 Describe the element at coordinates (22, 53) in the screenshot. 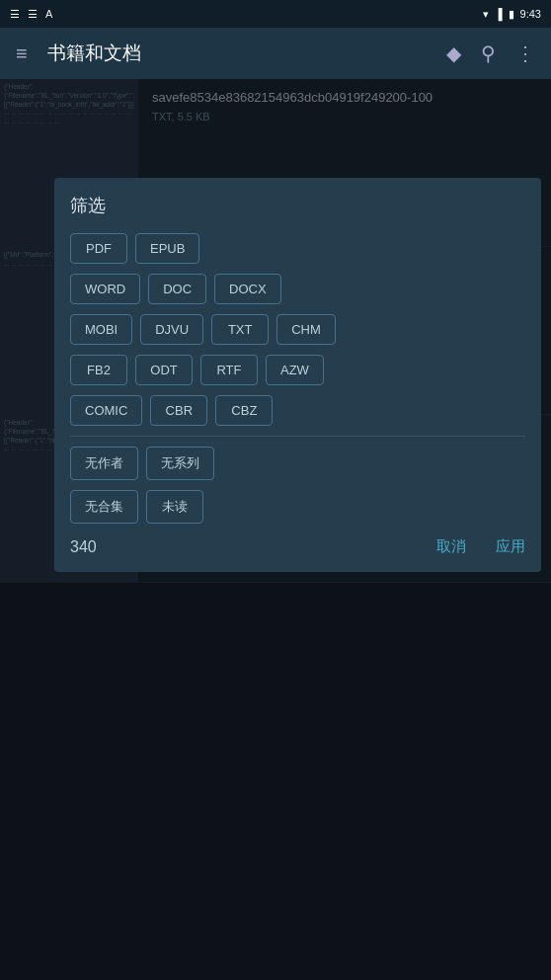

I see `menu-icon: ≡` at that location.